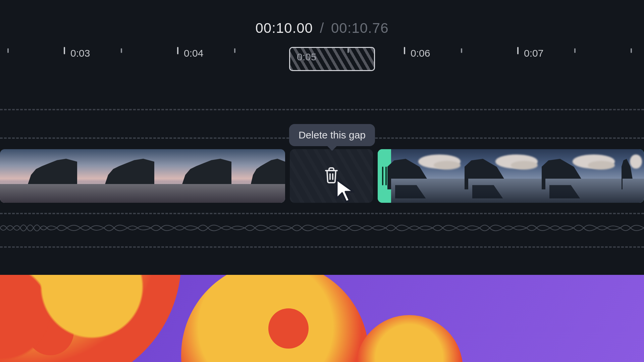  I want to click on drag-handle-icon, so click(384, 176).